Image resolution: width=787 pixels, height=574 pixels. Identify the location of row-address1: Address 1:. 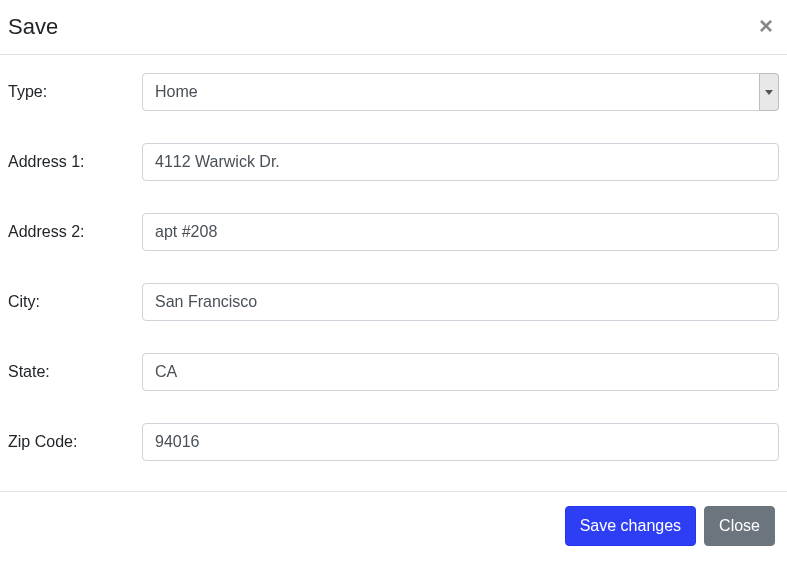
(394, 162).